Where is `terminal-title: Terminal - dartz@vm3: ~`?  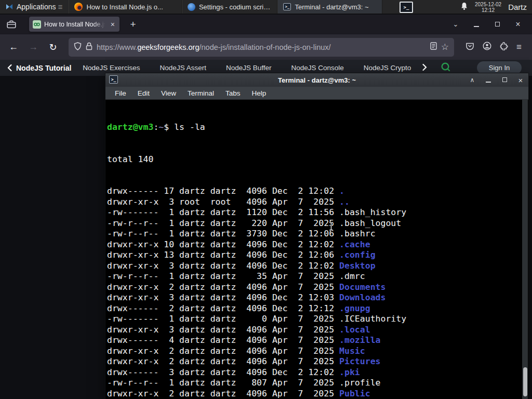
terminal-title: Terminal - dartz@vm3: ~ is located at coordinates (317, 80).